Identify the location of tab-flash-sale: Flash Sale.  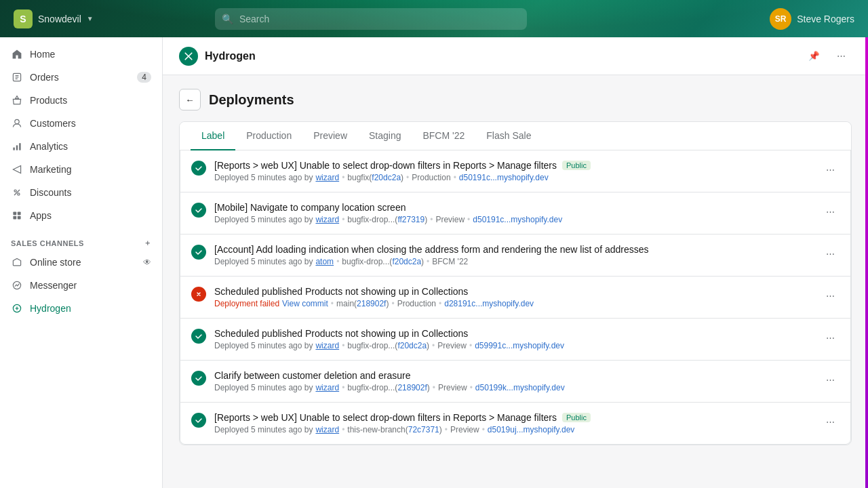
(509, 136).